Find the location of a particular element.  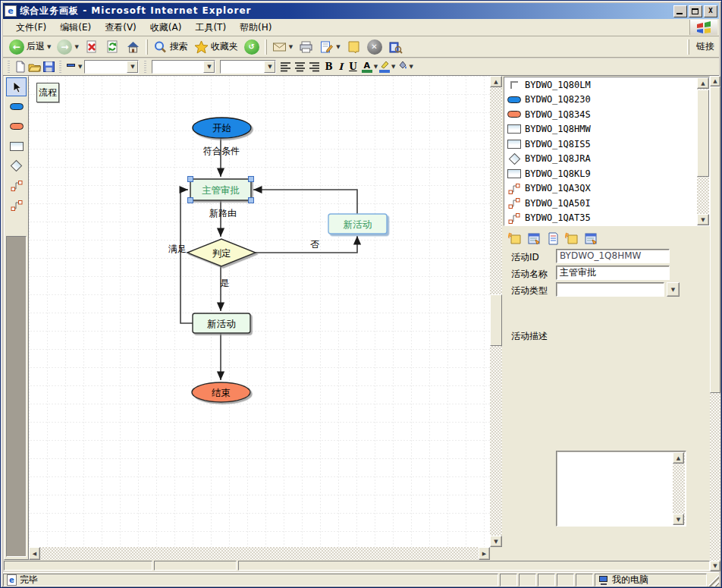

shape-id-list: BYDWO_1Q80LMBYDWO_1Q8230BYDWO_1Q834SBYDW… is located at coordinates (607, 152).